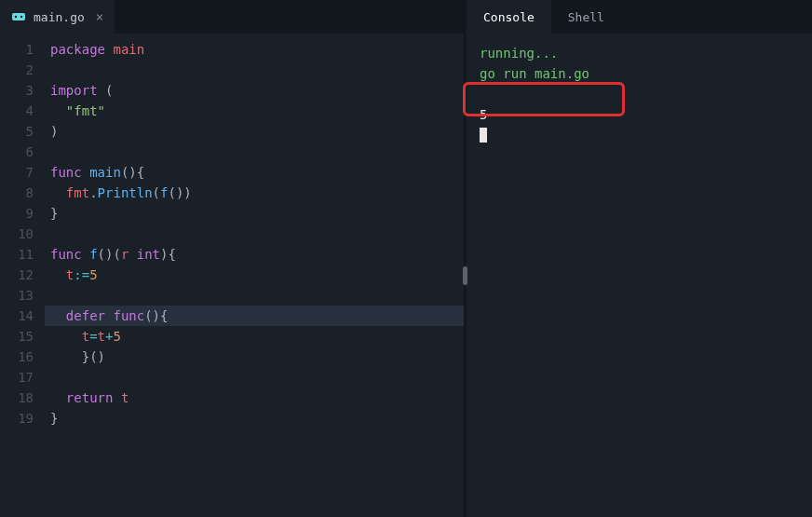  Describe the element at coordinates (232, 17) in the screenshot. I see `editor-tab-bar: main.go ×` at that location.